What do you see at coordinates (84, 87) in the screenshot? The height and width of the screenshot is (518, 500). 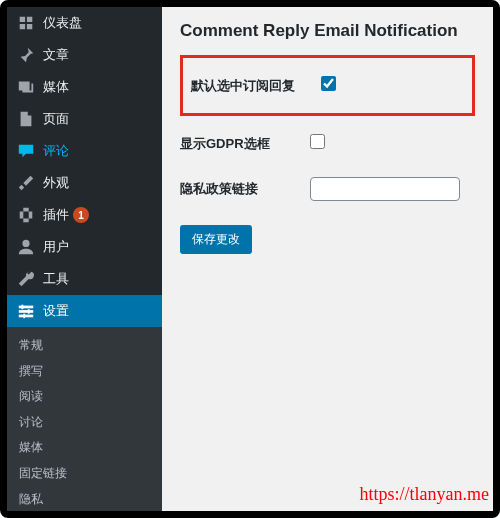 I see `sidebar-item-media: 媒体` at bounding box center [84, 87].